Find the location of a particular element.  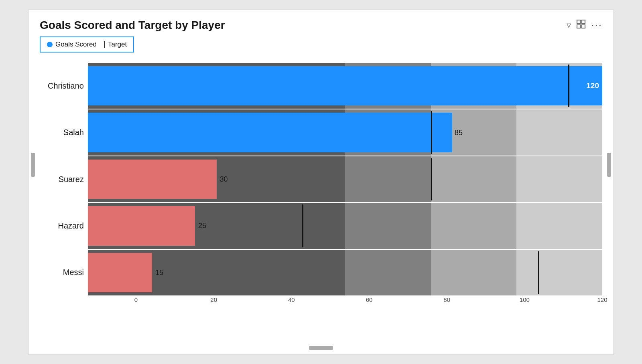

bar-value-christiano: 120 is located at coordinates (593, 86).